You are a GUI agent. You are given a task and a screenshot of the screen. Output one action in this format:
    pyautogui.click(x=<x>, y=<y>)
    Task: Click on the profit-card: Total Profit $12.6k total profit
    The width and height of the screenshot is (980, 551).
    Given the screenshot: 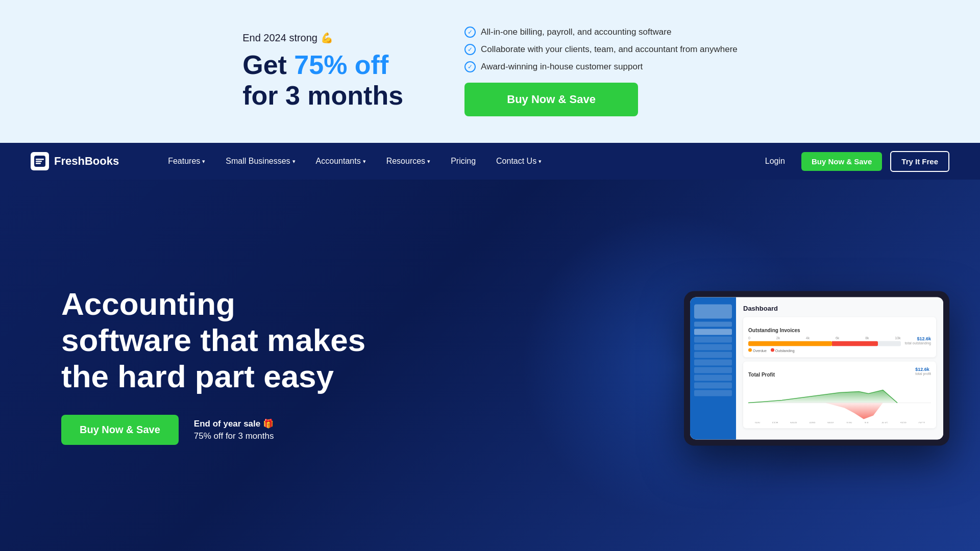 What is the action you would take?
    pyautogui.click(x=840, y=395)
    